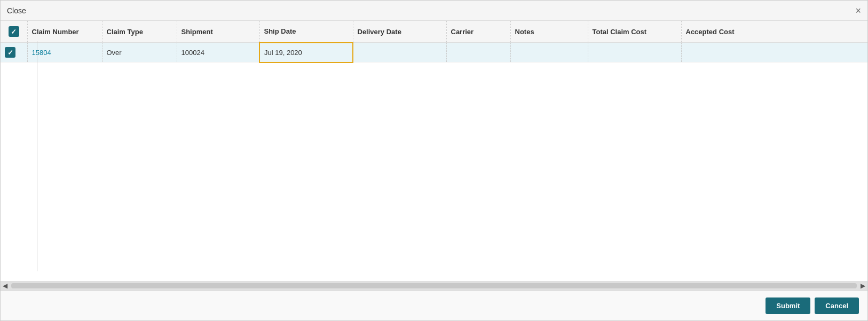 The height and width of the screenshot is (321, 868). Describe the element at coordinates (306, 52) in the screenshot. I see `ship-date-cell: Jul 19, 2020` at that location.